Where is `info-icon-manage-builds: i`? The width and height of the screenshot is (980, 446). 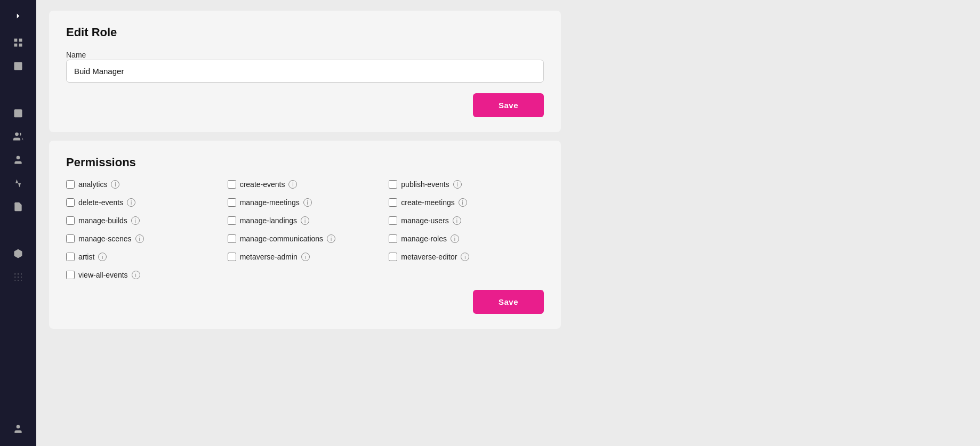 info-icon-manage-builds: i is located at coordinates (135, 221).